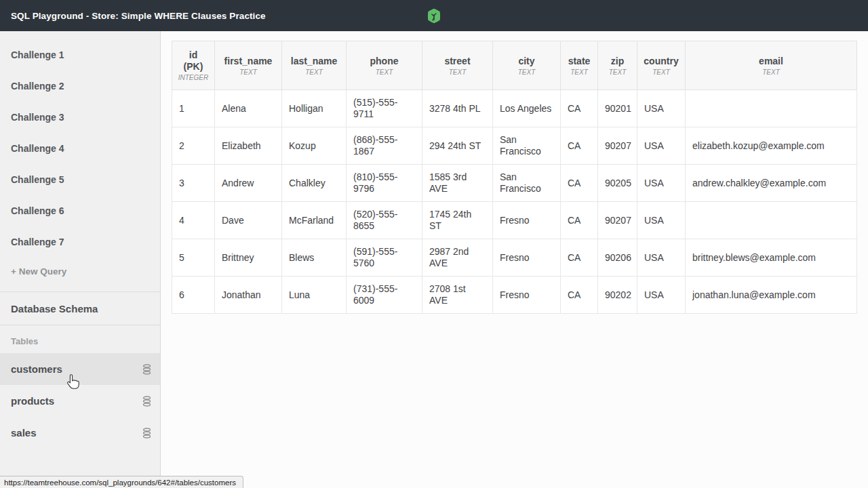 The height and width of the screenshot is (488, 868). Describe the element at coordinates (772, 296) in the screenshot. I see `table-cell: jonathan.luna@example.com` at that location.